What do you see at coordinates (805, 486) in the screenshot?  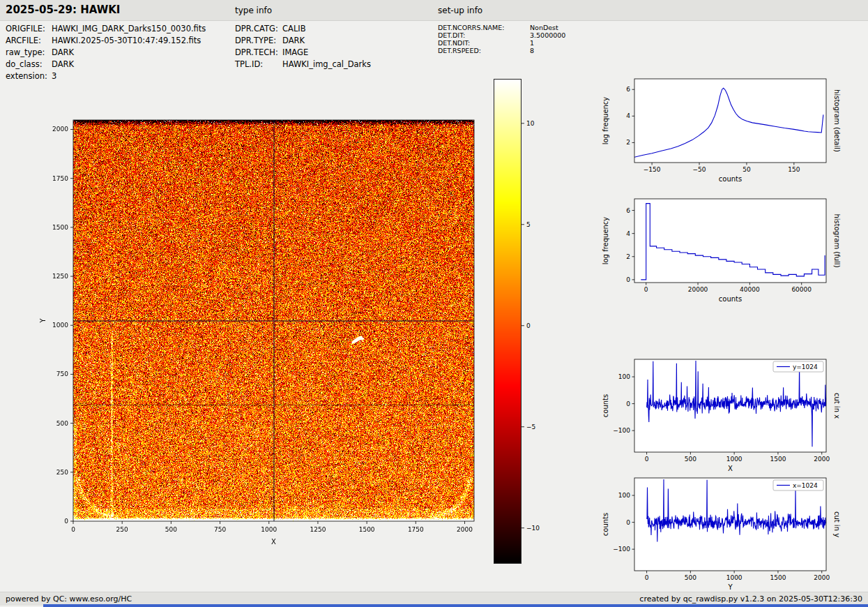 I see `svg-text: x=1024` at bounding box center [805, 486].